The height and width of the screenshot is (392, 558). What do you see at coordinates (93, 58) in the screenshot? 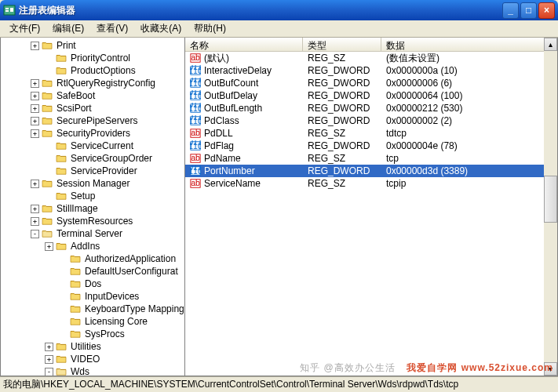
I see `tree-item: PriorityControl` at bounding box center [93, 58].